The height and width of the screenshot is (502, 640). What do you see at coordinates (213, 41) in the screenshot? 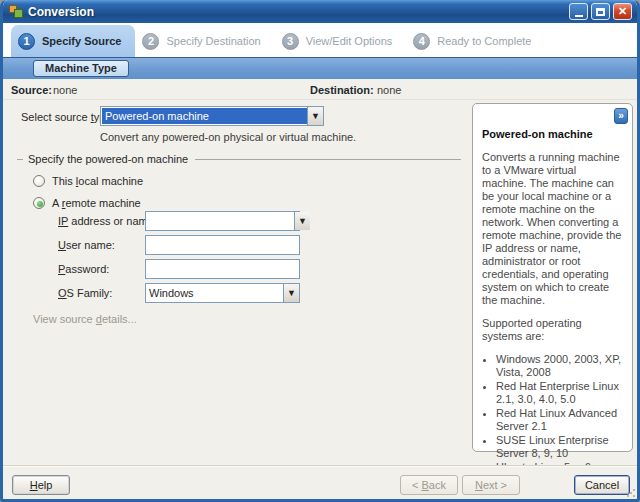
I see `step-2-label: Specify Destination` at bounding box center [213, 41].